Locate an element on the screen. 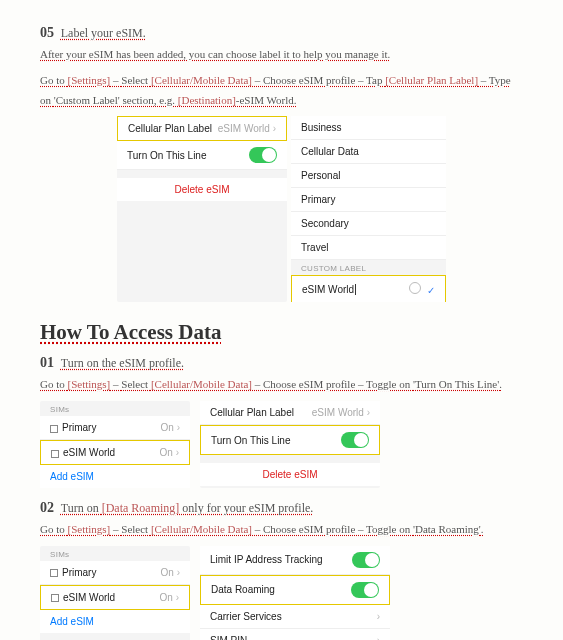 Image resolution: width=563 pixels, height=640 pixels. delete-esim-button: Delete eSIM is located at coordinates (202, 190).